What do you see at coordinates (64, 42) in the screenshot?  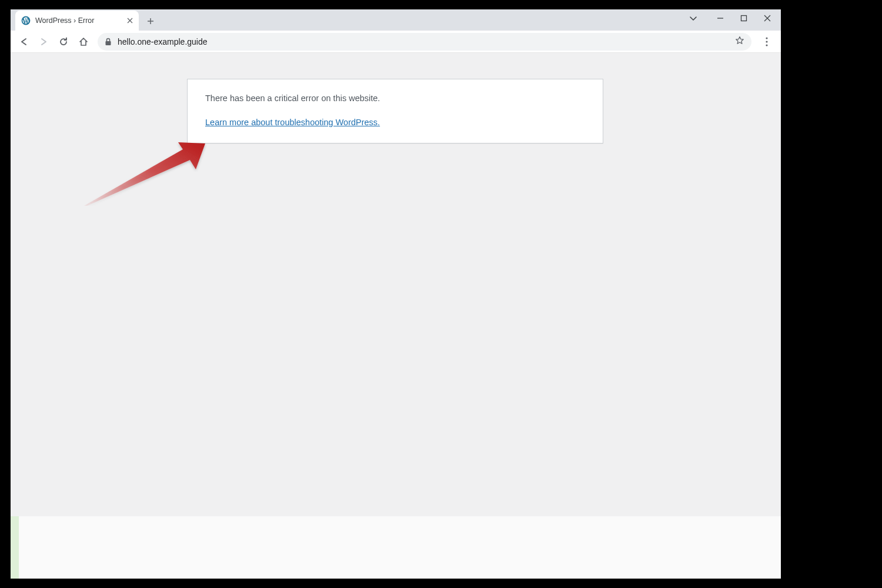 I see `reload-button` at bounding box center [64, 42].